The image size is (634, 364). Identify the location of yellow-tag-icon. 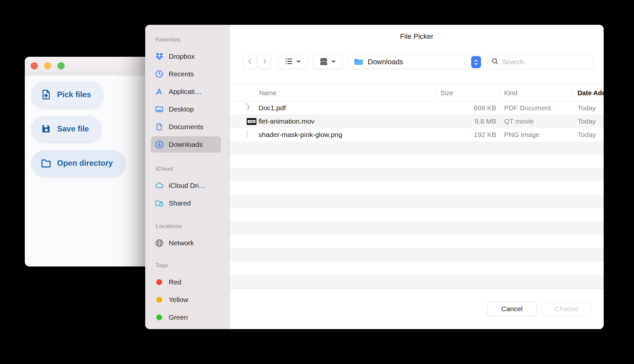
(159, 300).